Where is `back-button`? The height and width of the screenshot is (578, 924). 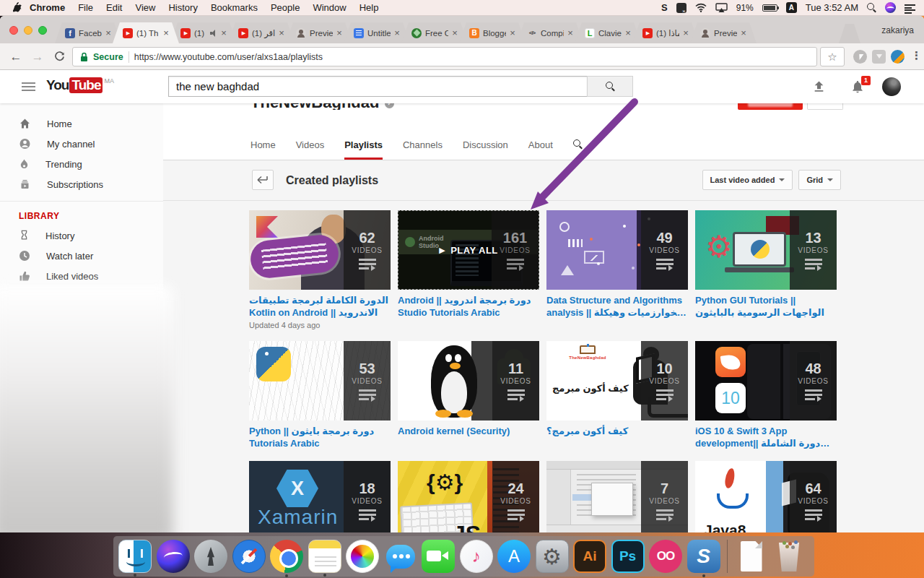 back-button is located at coordinates (16, 57).